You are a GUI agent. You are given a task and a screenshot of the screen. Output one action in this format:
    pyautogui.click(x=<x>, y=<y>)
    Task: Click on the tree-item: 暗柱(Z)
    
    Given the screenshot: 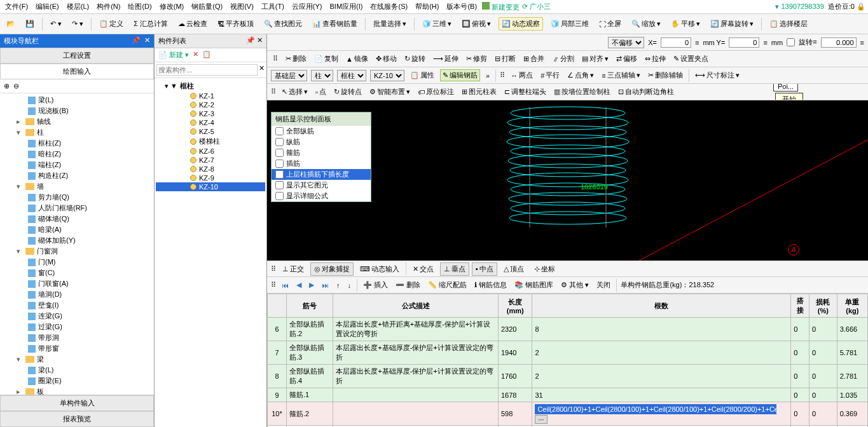 What is the action you would take?
    pyautogui.click(x=77, y=154)
    